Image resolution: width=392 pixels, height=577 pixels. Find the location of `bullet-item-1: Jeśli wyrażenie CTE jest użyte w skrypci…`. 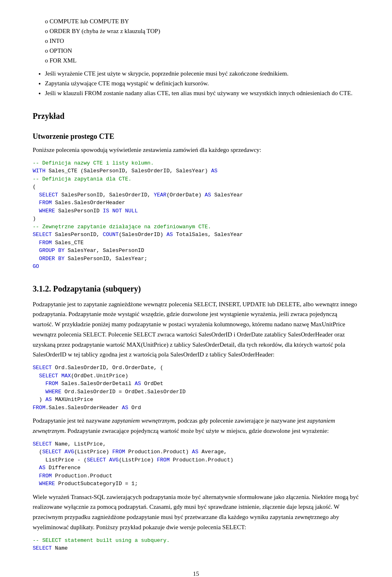

bullet-item-1: Jeśli wyrażenie CTE jest użyte w skrypci… is located at coordinates (202, 74).